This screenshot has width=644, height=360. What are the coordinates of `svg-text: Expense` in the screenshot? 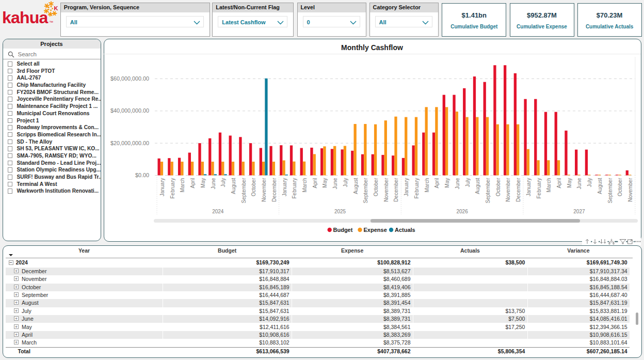 It's located at (375, 230).